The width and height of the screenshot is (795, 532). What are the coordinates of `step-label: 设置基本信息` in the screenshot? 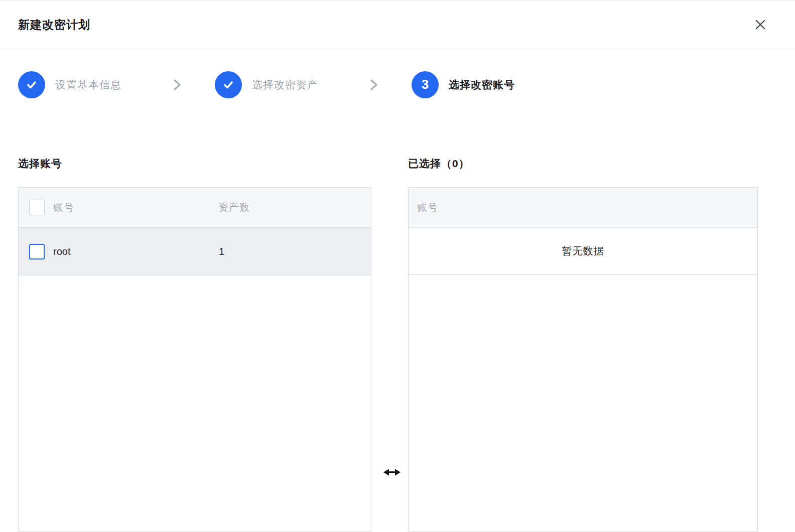 It's located at (88, 85).